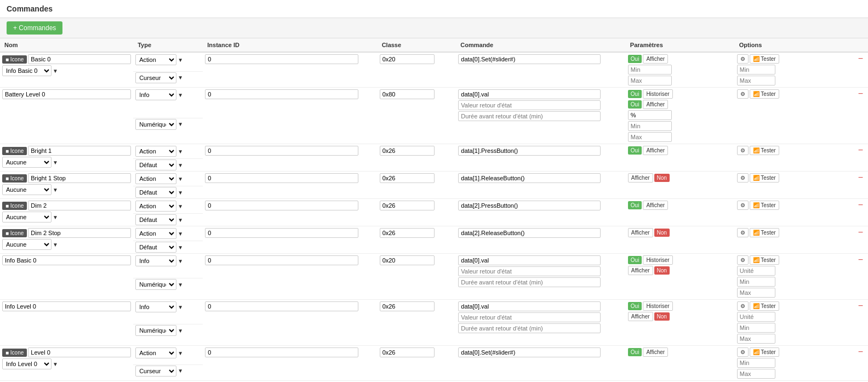  I want to click on max-input, so click(650, 81).